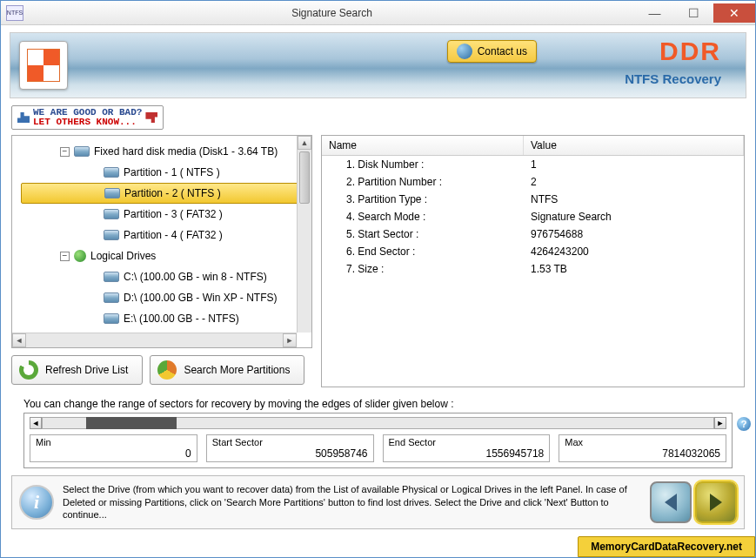 The image size is (756, 558). Describe the element at coordinates (378, 404) in the screenshot. I see `slider-caption: You can change the range of sectors for …` at that location.